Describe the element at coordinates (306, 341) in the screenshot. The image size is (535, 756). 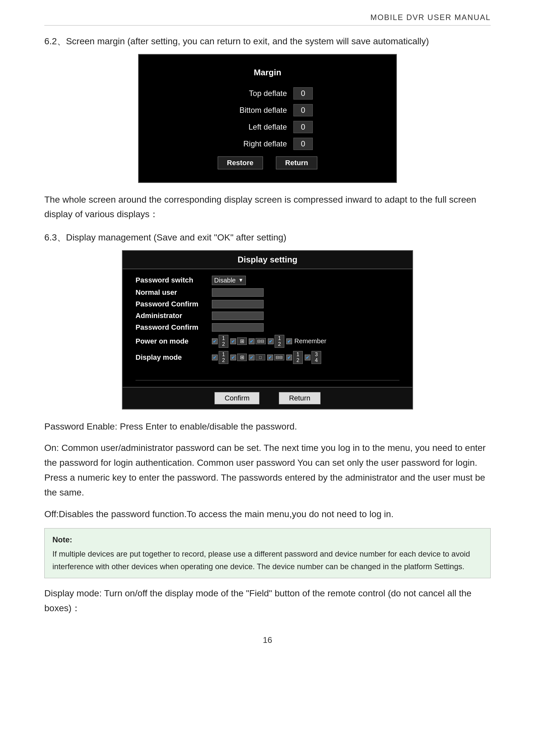
I see `pow-remember-cb: ✔ Remember` at that location.